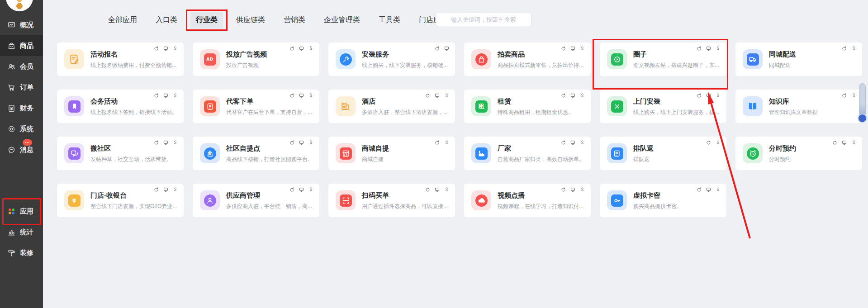 The image size is (868, 308). What do you see at coordinates (294, 20) in the screenshot?
I see `tab-4: 营销类` at bounding box center [294, 20].